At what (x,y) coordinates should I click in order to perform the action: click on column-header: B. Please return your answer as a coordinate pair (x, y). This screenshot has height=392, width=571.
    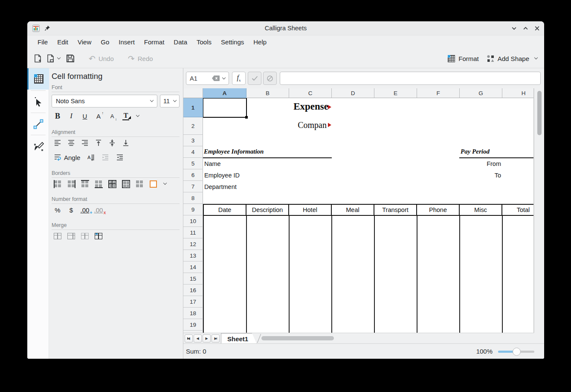
    Looking at the image, I should click on (268, 93).